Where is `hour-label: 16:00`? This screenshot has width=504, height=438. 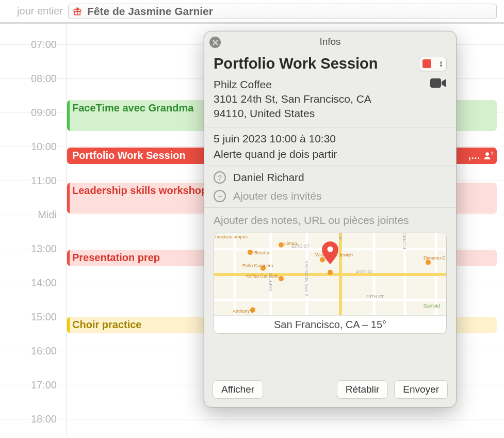
hour-label: 16:00 is located at coordinates (31, 351).